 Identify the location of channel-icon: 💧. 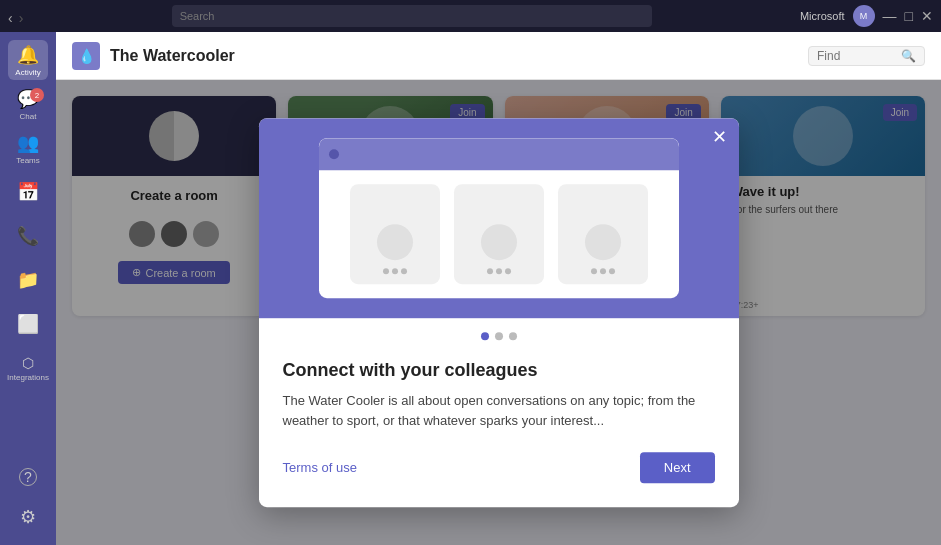
(86, 56).